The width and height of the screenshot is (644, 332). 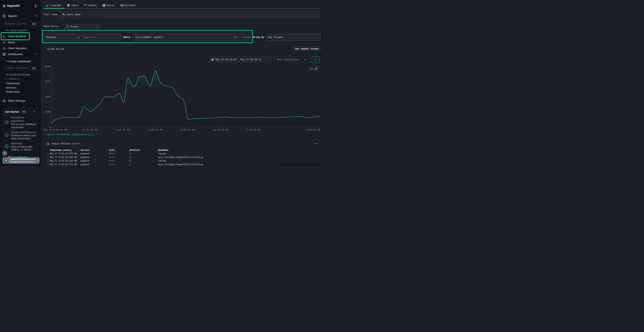 What do you see at coordinates (155, 130) in the screenshot?
I see `svg-text: 6:30:00 PM` at bounding box center [155, 130].